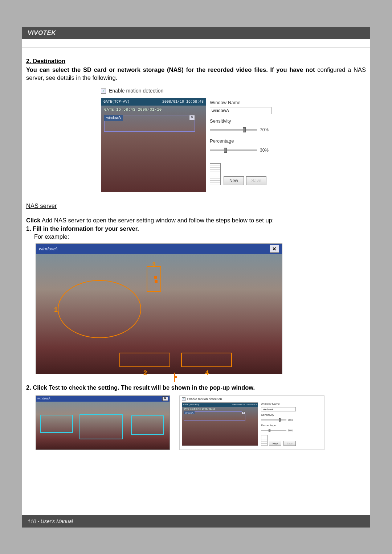  I want to click on video-preview-small: GATE(TCP-AV) 2008/01/10 16:58:43 GATE 16…, so click(220, 424).